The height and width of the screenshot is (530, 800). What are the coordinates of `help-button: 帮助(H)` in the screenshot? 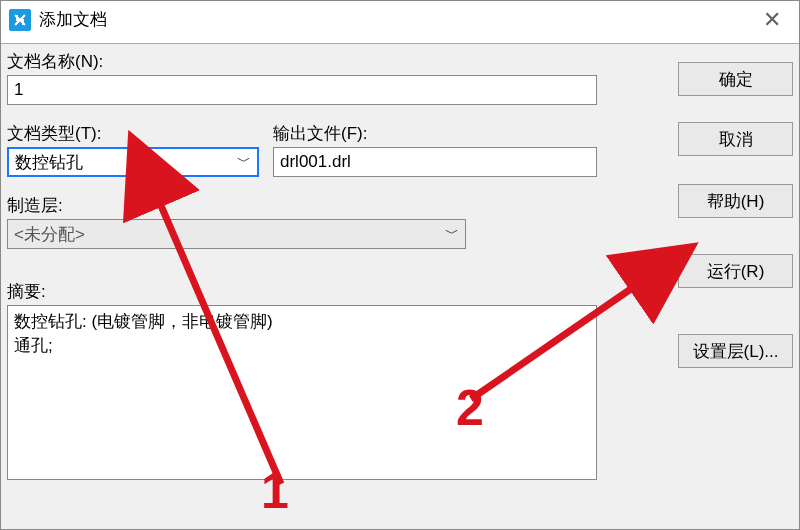 It's located at (736, 201).